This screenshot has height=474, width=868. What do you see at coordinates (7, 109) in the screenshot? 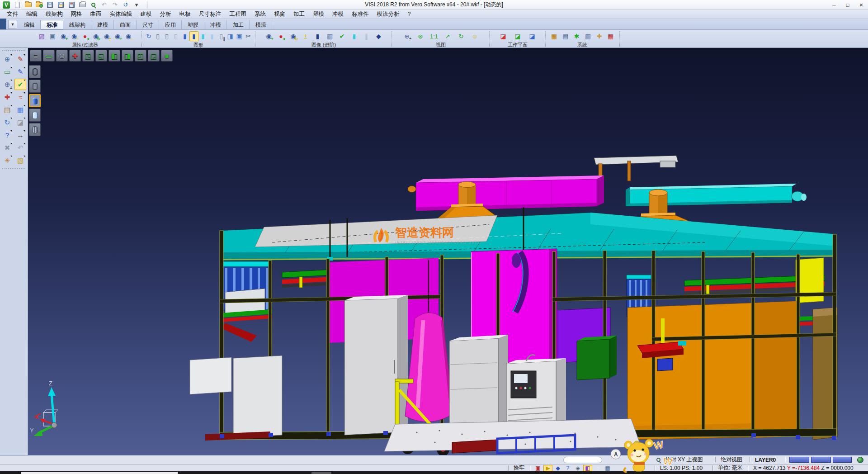
I see `layers-palette-icon: ▤` at bounding box center [7, 109].